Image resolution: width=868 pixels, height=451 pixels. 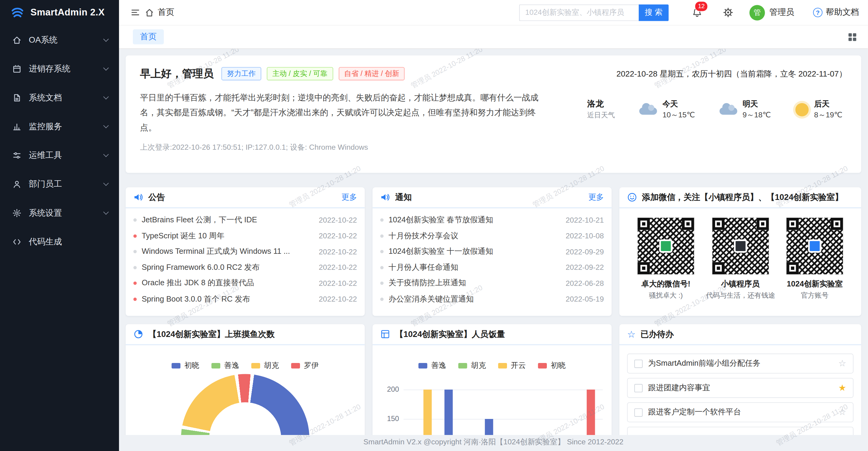 I want to click on notices-more-link: 更多, so click(x=596, y=197).